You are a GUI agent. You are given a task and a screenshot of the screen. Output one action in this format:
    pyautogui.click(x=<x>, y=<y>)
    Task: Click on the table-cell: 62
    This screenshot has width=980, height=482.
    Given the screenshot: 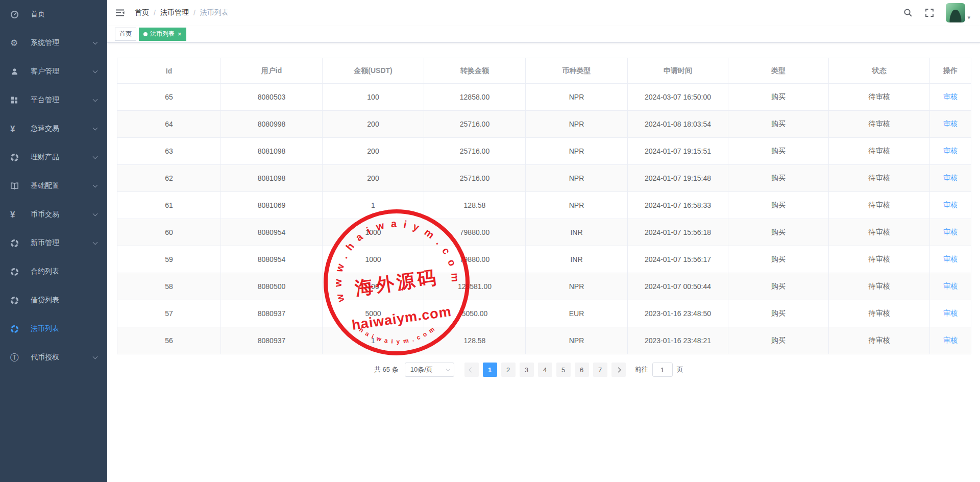 What is the action you would take?
    pyautogui.click(x=169, y=179)
    